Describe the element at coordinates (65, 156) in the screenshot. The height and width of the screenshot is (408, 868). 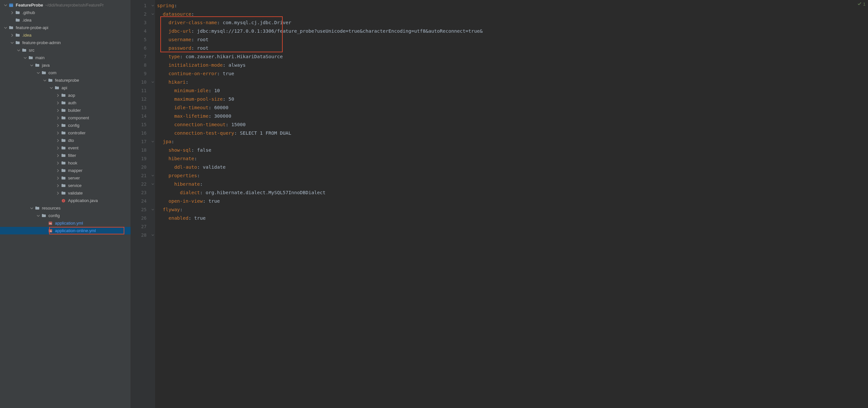
I see `tree-folder: filter` at that location.